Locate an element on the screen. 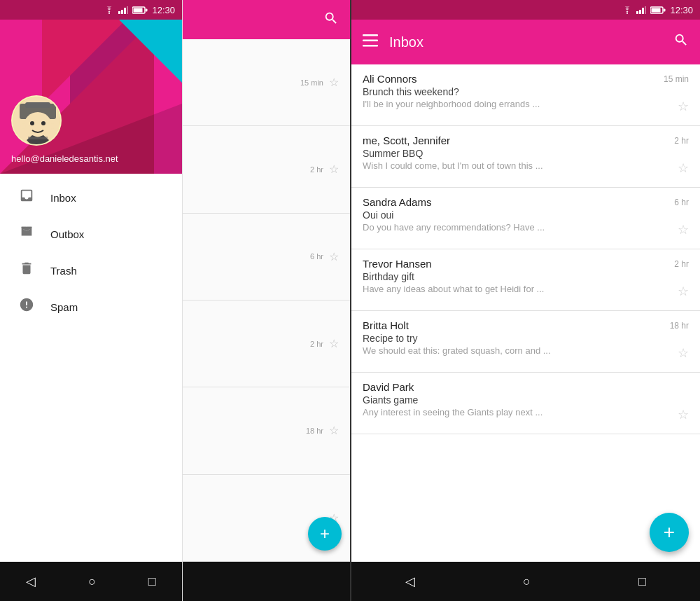 The height and width of the screenshot is (601, 700). right-bottom-nav: ◁ ○ □ is located at coordinates (526, 581).